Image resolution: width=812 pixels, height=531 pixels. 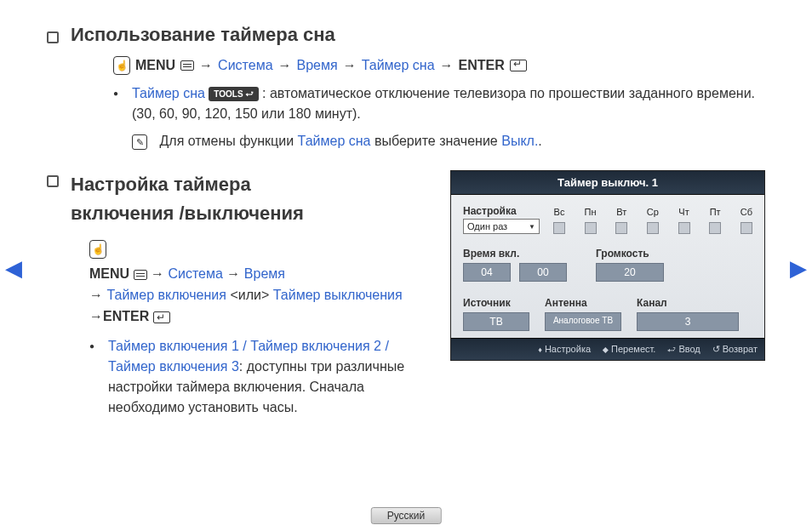 What do you see at coordinates (187, 214) in the screenshot?
I see `section2-title-l2: включения /выключения` at bounding box center [187, 214].